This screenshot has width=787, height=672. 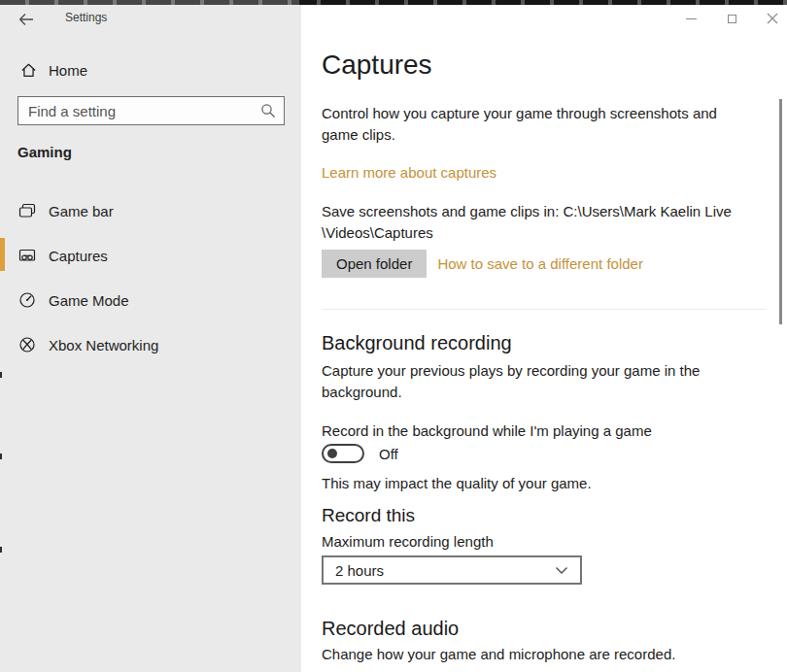 What do you see at coordinates (538, 484) in the screenshot?
I see `quality-note: This may impact the quality of your game…` at bounding box center [538, 484].